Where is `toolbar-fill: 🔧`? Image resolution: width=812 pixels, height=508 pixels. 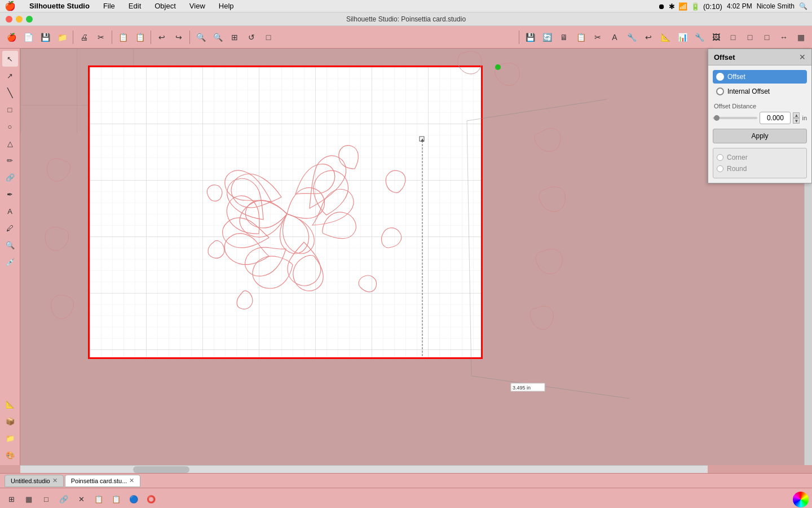 toolbar-fill: 🔧 is located at coordinates (632, 37).